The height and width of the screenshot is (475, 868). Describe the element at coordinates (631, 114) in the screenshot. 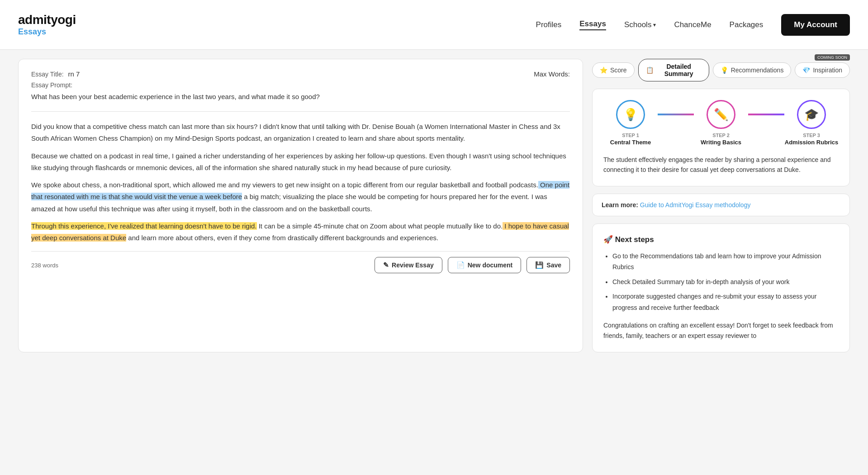

I see `step-1-circle: 💡` at that location.